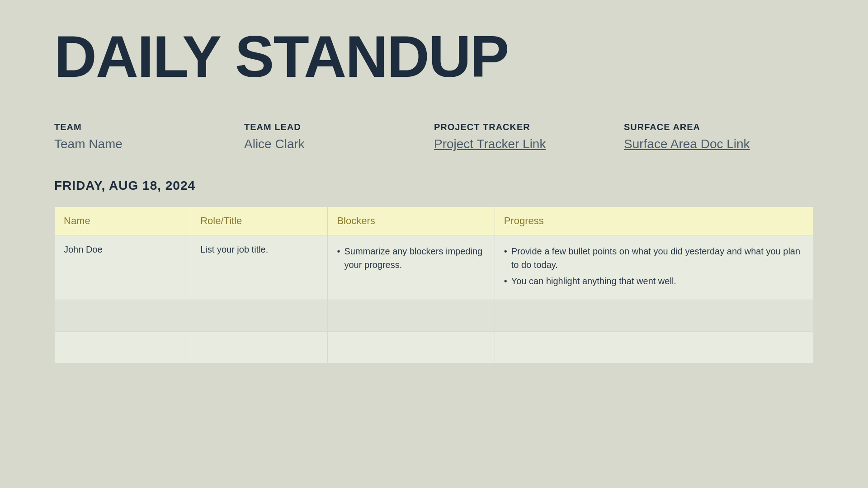 The height and width of the screenshot is (488, 868). Describe the element at coordinates (654, 221) in the screenshot. I see `col-header-progress: Progress` at that location.